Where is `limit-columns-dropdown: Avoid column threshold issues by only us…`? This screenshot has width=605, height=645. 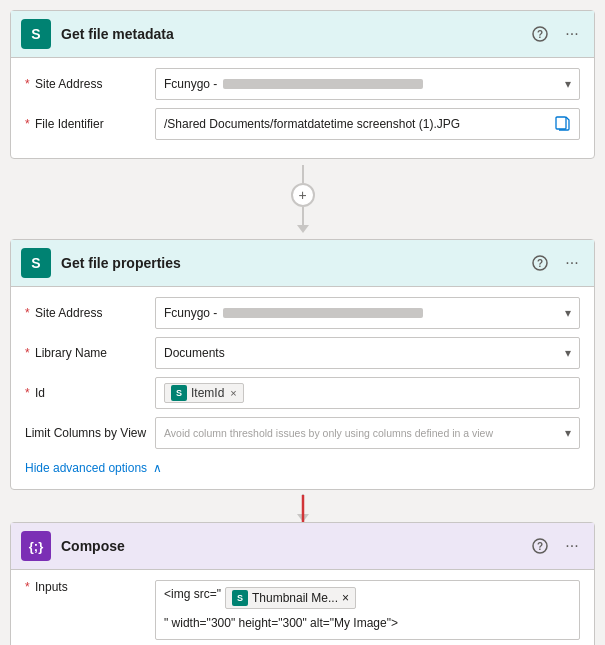 limit-columns-dropdown: Avoid column threshold issues by only us… is located at coordinates (368, 433).